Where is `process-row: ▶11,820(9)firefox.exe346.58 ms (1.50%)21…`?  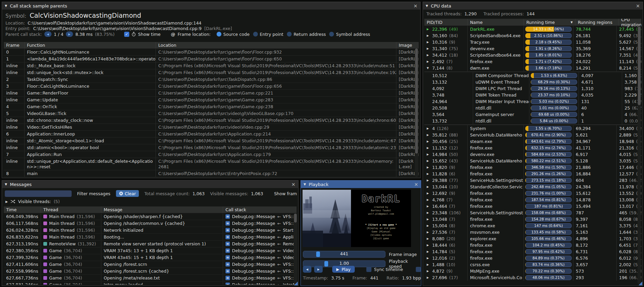
process-row: ▶11,820(9)firefox.exe346.58 ms (1.50%)21… is located at coordinates (533, 167).